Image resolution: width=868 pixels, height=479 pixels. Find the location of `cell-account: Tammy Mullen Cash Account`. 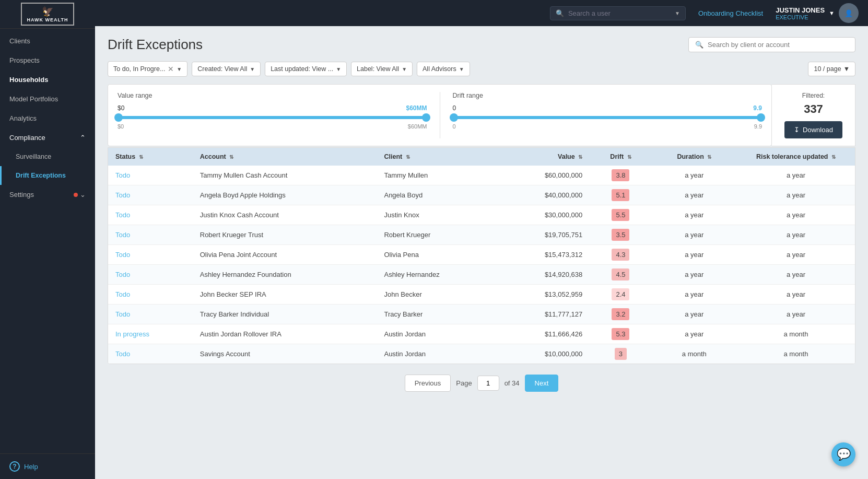

cell-account: Tammy Mullen Cash Account is located at coordinates (285, 176).